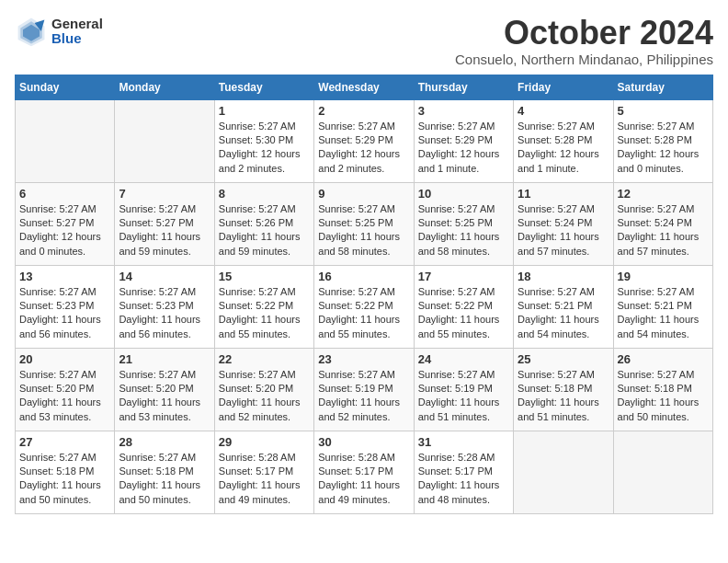 Image resolution: width=728 pixels, height=563 pixels. What do you see at coordinates (64, 276) in the screenshot?
I see `day-number: 13` at bounding box center [64, 276].